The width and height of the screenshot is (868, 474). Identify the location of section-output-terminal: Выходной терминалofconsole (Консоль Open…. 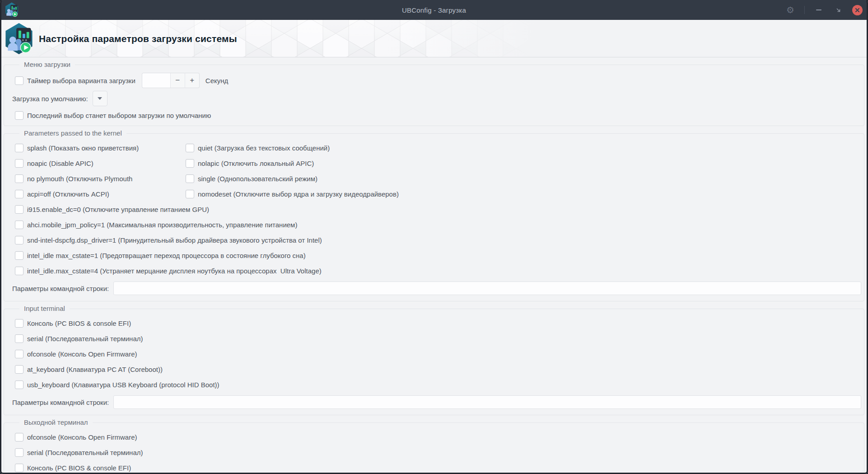
(434, 448).